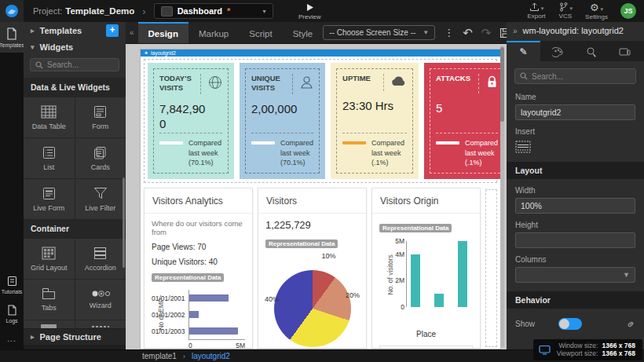  Describe the element at coordinates (265, 11) in the screenshot. I see `chevron-down-icon: ▾` at that location.